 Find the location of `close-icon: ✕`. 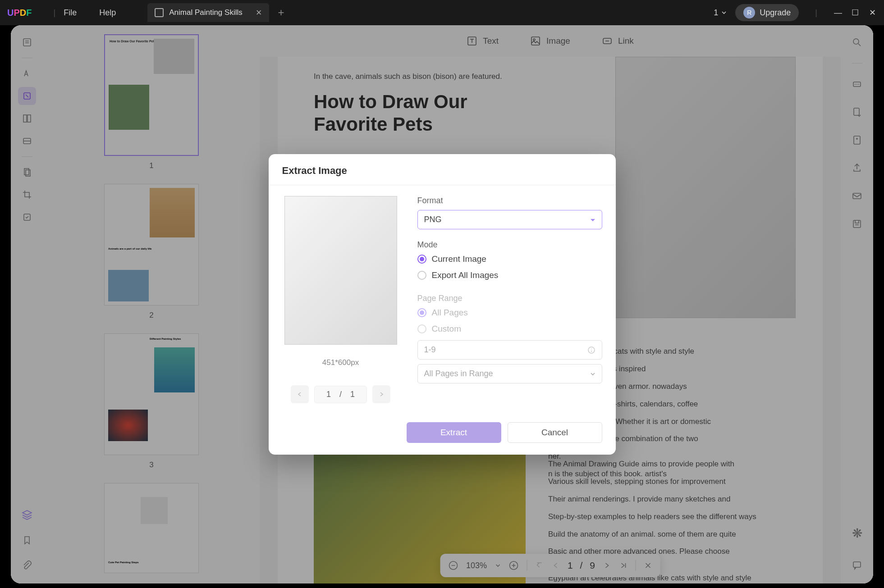

close-icon: ✕ is located at coordinates (872, 13).